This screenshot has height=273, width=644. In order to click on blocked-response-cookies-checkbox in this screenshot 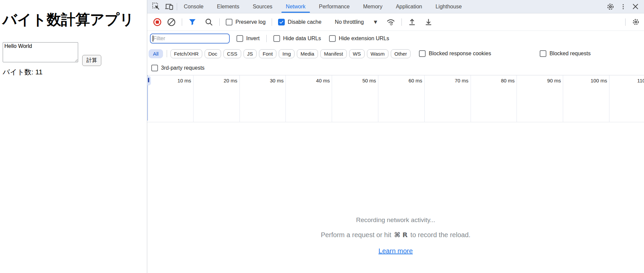, I will do `click(422, 54)`.